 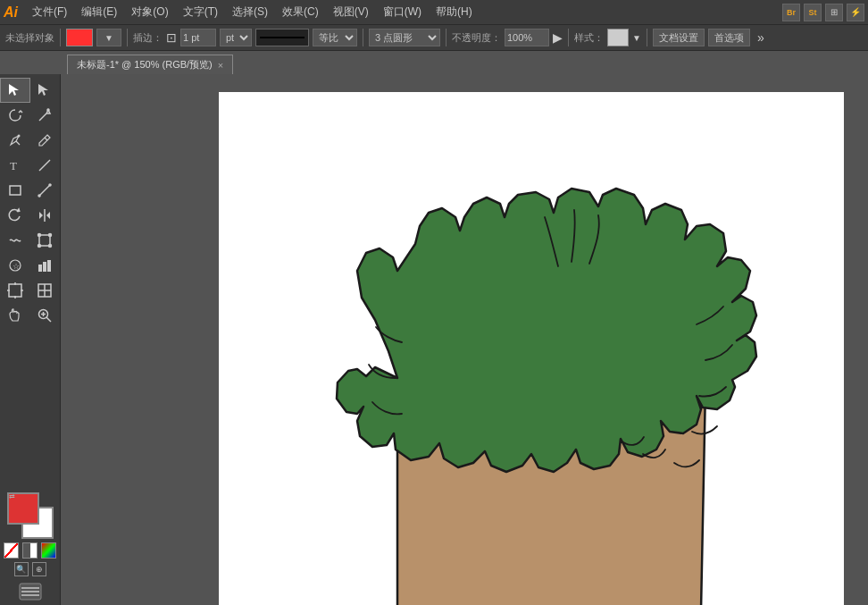 I want to click on menu-window: 窗口(W), so click(x=402, y=13).